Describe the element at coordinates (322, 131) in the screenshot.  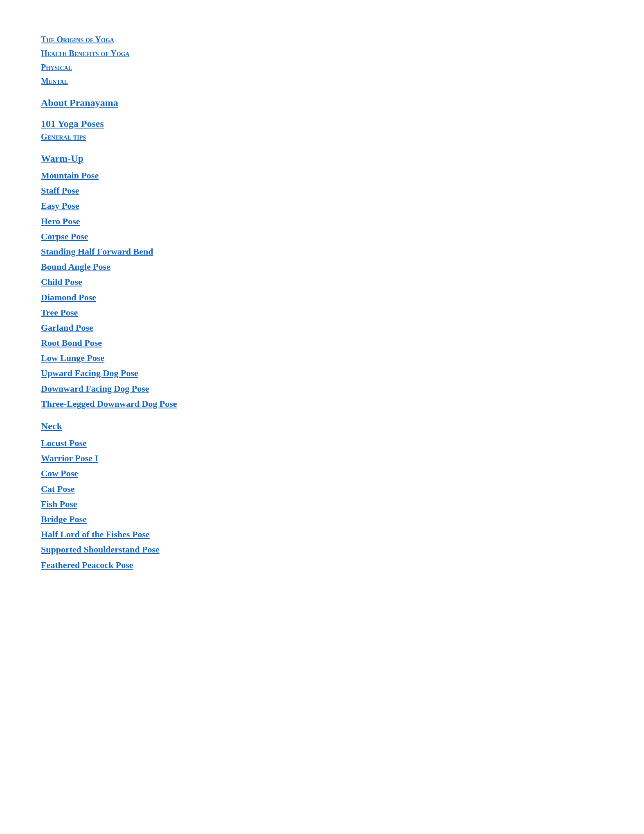
I see `yoga-poses-group: 101 Yoga Poses General tips` at that location.